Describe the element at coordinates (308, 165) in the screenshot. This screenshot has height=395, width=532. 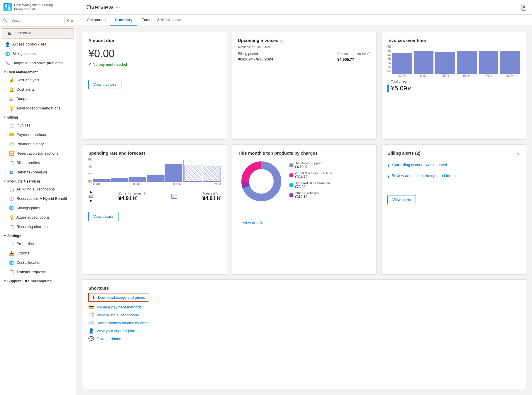
I see `legend-text-0: Developer Support ¥4.19 K` at that location.